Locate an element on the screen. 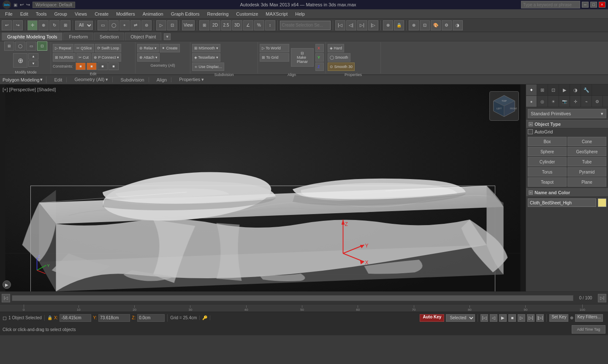 The height and width of the screenshot is (364, 608). navigation-cube: TOP LEFT FRONT is located at coordinates (504, 106).